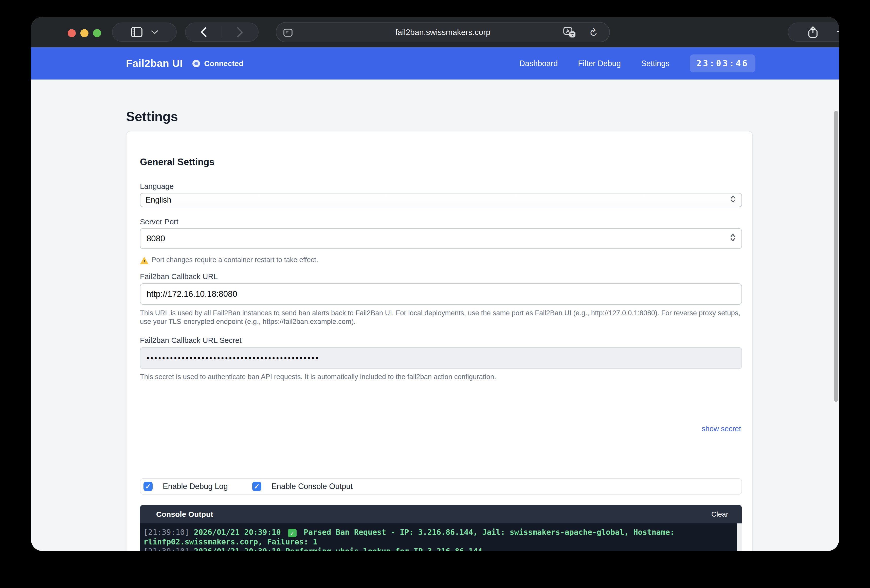 The image size is (870, 588). What do you see at coordinates (152, 117) in the screenshot?
I see `page-title: Settings` at bounding box center [152, 117].